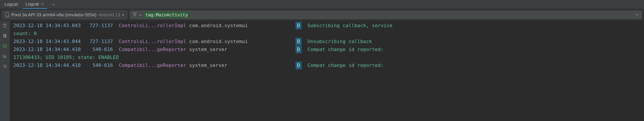 Image resolution: width=644 pixels, height=121 pixels. What do you see at coordinates (322, 4) in the screenshot?
I see `logcat-tab-bar: Logcat: Logcat ✕ ＋` at bounding box center [322, 4].